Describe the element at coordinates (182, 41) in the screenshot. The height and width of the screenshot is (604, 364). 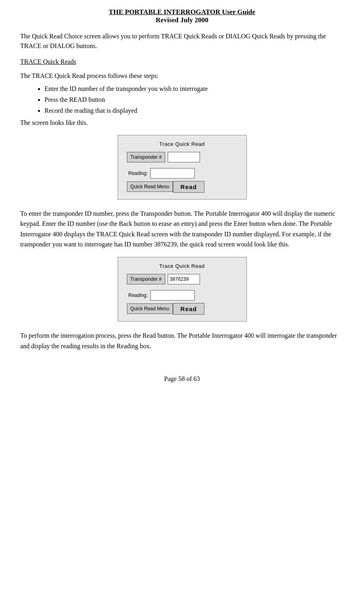
I see `intro-paragraph: The Quick Read Choice screen allows you …` at that location.